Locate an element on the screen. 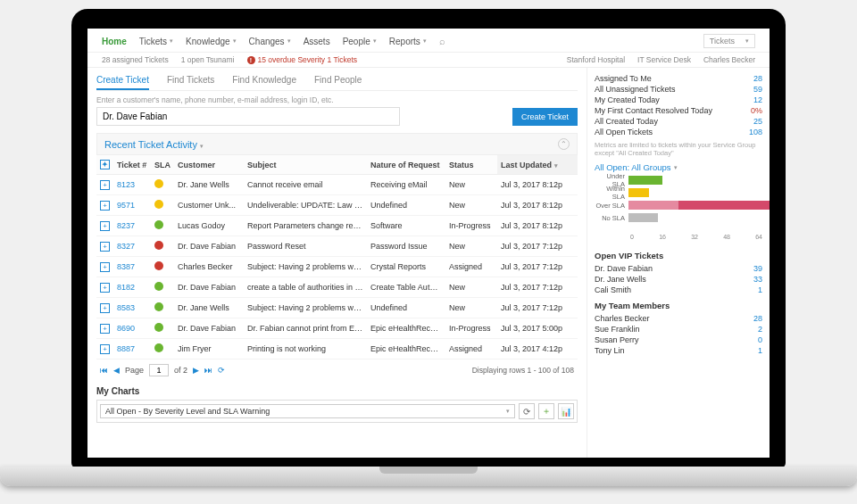 This screenshot has width=857, height=504. ticket-link: 8327 is located at coordinates (132, 246).